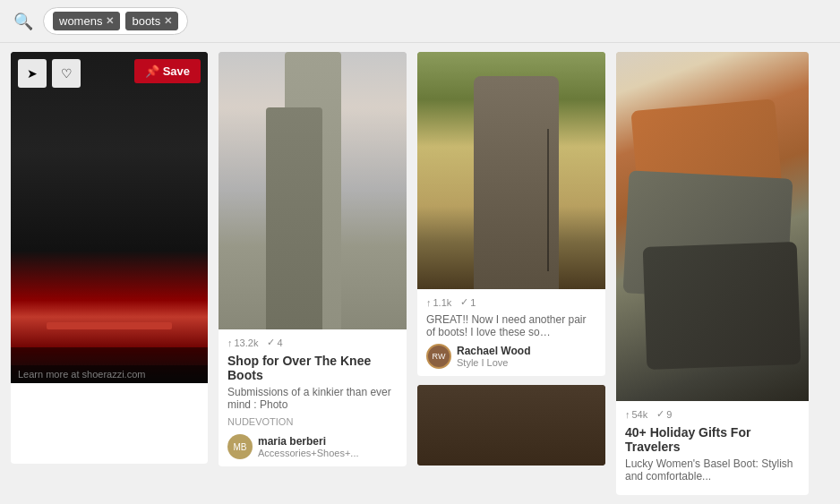 Image resolution: width=840 pixels, height=504 pixels. Describe the element at coordinates (23, 21) in the screenshot. I see `search-icon: 🔍` at that location.